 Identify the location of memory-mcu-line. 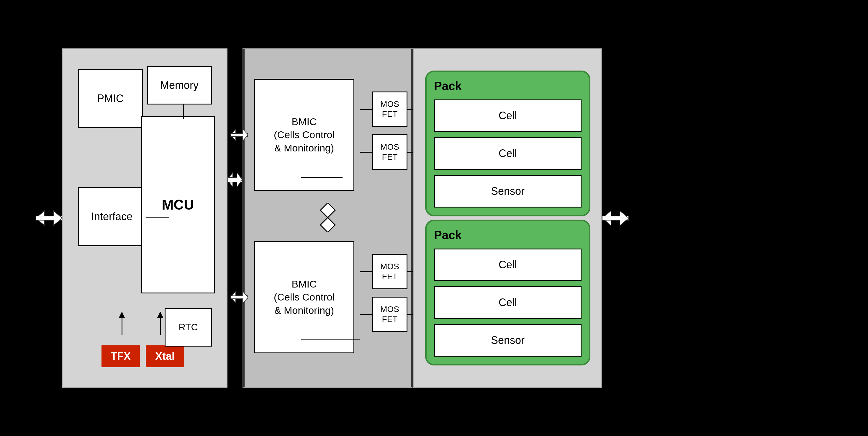
(183, 112).